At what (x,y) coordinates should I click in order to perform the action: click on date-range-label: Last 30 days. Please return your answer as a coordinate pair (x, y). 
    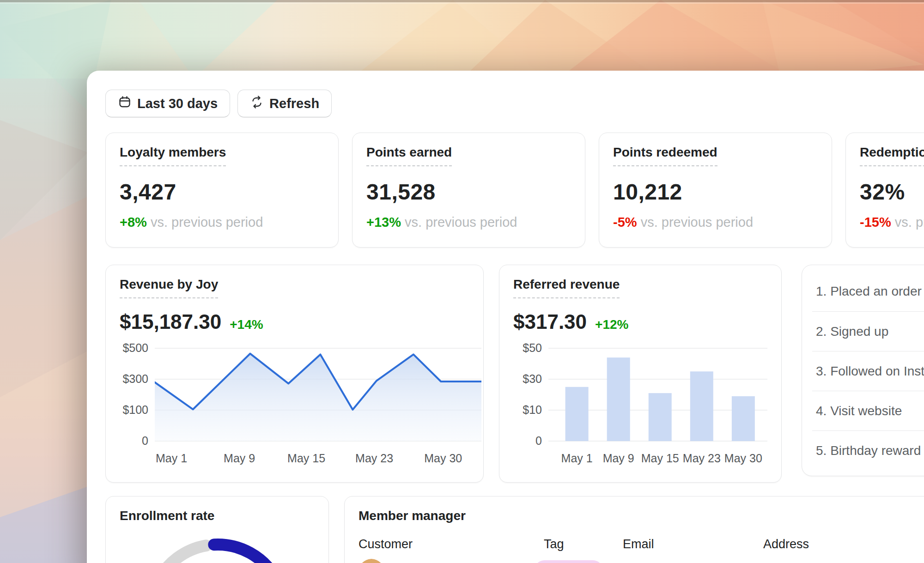
    Looking at the image, I should click on (177, 103).